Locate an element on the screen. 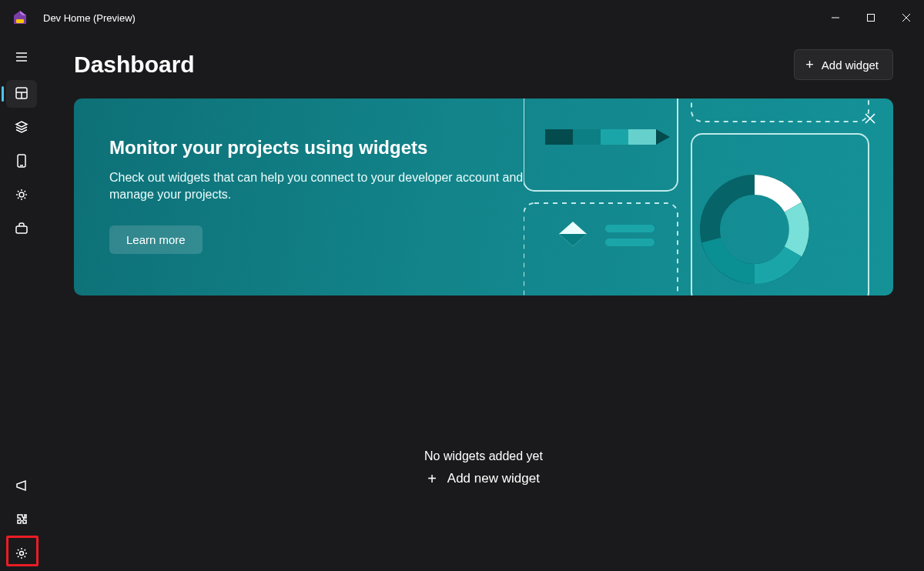 The height and width of the screenshot is (571, 924). window-controls is located at coordinates (871, 18).